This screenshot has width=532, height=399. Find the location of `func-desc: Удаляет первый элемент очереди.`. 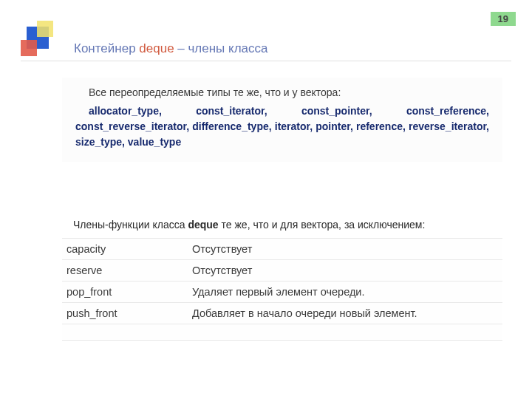

func-desc: Удаляет первый элемент очереди. is located at coordinates (345, 293).